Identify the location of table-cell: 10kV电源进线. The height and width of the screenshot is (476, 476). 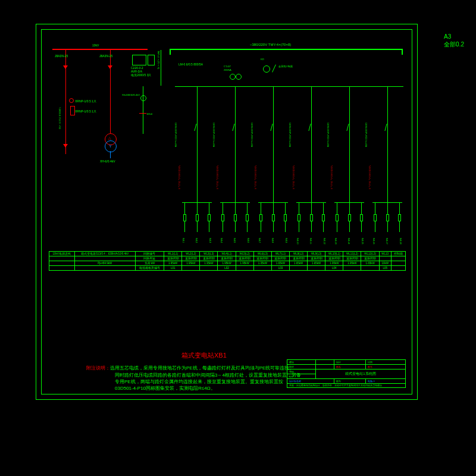
(62, 254).